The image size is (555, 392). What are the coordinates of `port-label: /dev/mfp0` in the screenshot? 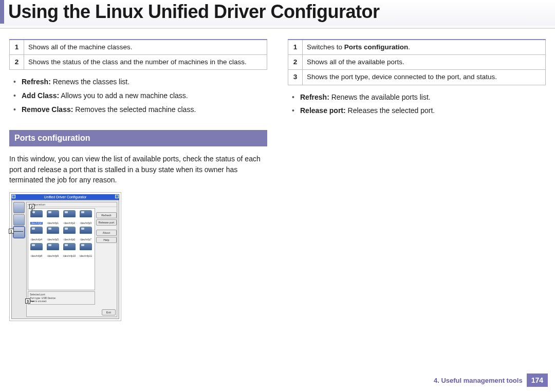 It's located at (36, 223).